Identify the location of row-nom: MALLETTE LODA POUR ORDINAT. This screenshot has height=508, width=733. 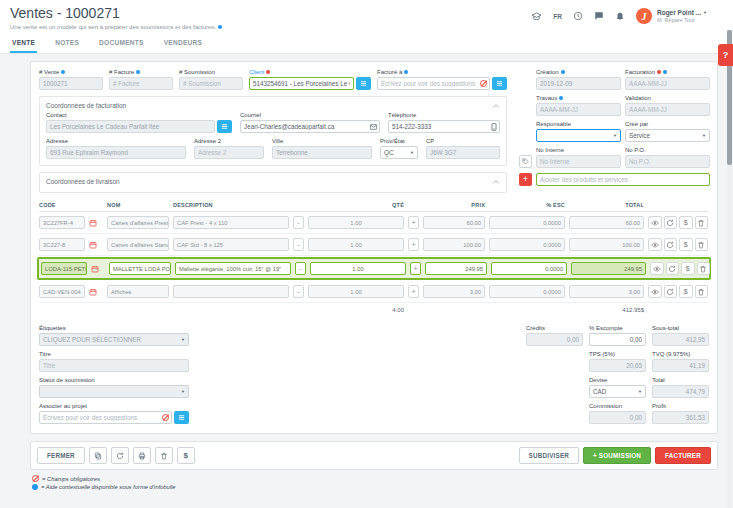
(140, 268).